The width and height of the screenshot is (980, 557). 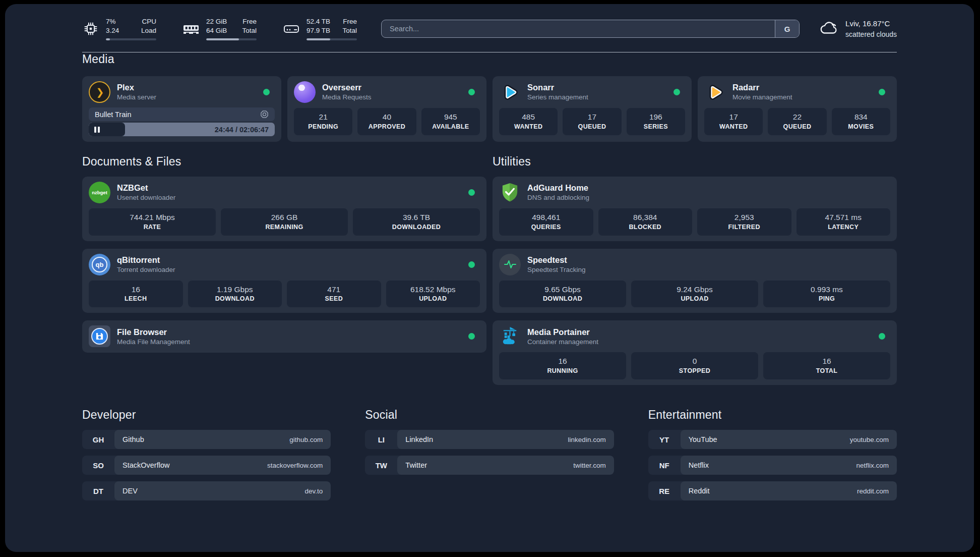 What do you see at coordinates (590, 465) in the screenshot?
I see `link-url: twitter.com` at bounding box center [590, 465].